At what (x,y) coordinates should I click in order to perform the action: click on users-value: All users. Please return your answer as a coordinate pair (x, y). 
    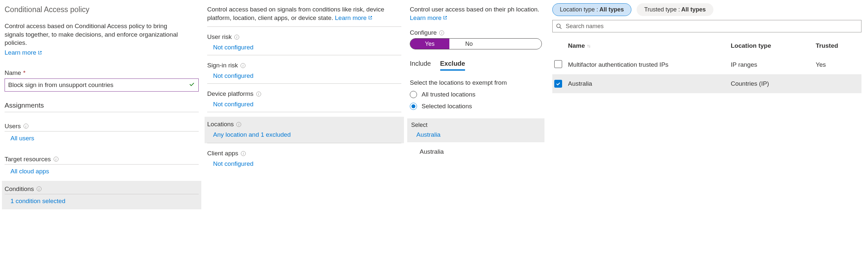
    Looking at the image, I should click on (102, 138).